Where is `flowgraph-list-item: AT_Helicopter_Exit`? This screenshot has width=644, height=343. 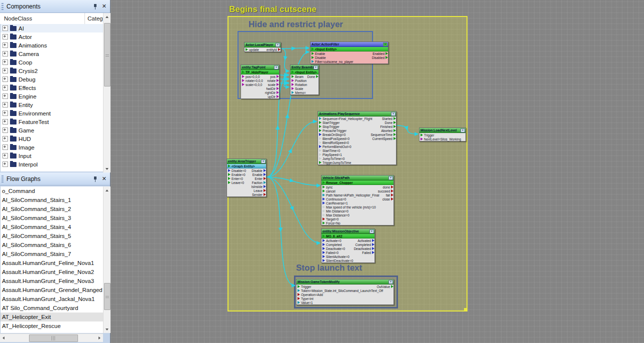 flowgraph-list-item: AT_Helicopter_Exit is located at coordinates (52, 317).